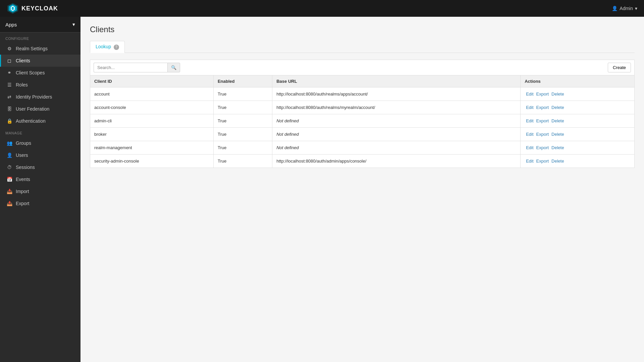  I want to click on client-id-cell: admin-cli, so click(152, 121).